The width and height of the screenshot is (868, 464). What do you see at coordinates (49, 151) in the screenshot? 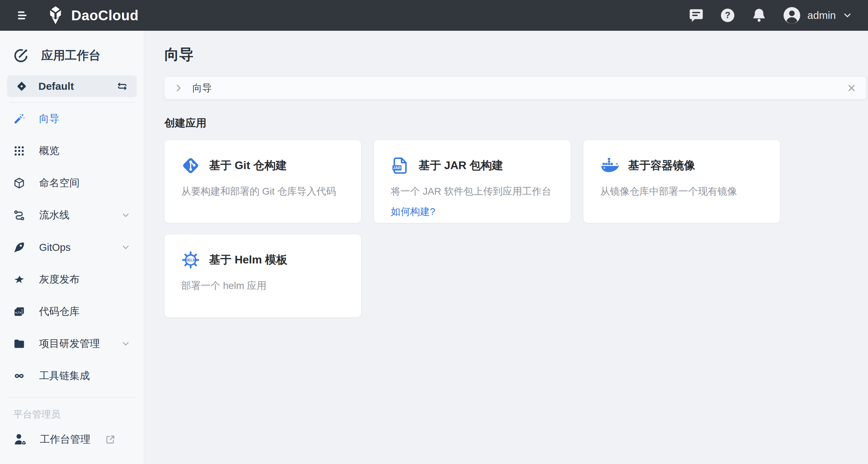
I see `sidebar-item-label: 概览` at bounding box center [49, 151].